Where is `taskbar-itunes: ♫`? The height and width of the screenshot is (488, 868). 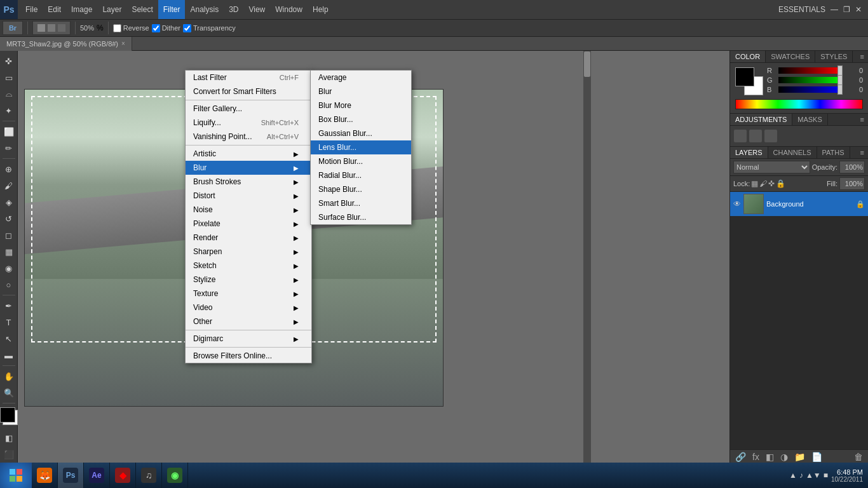 taskbar-itunes: ♫ is located at coordinates (149, 475).